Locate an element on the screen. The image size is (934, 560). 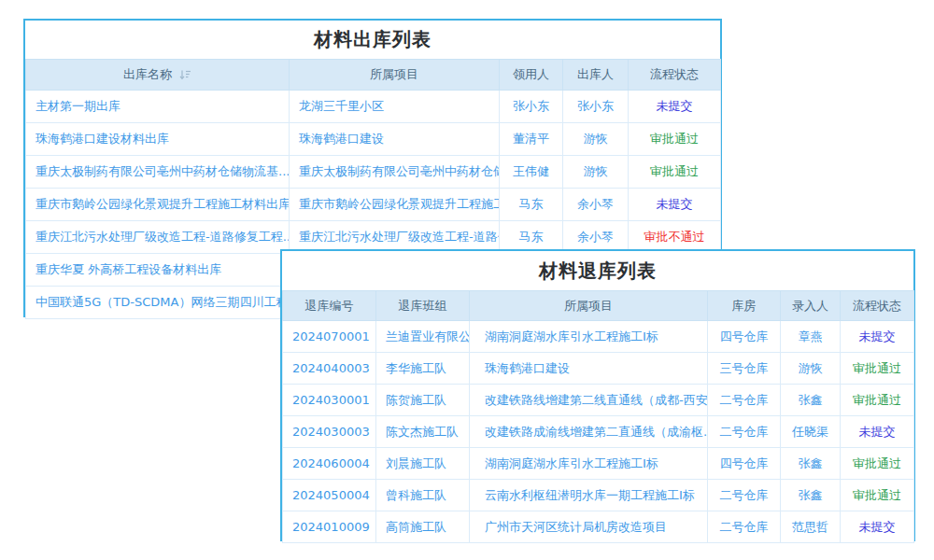
issuer-cell: 张小东 is located at coordinates (596, 106).